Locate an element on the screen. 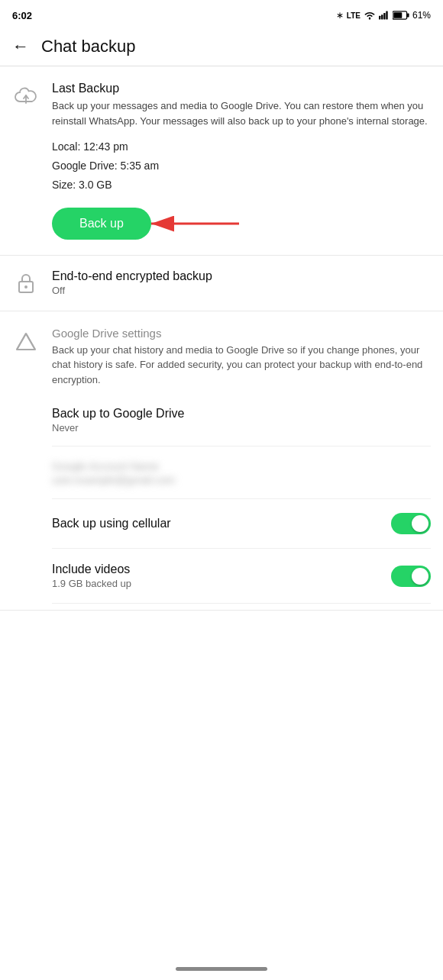  googledrive-backup-time: Google Drive: 5:35 am is located at coordinates (241, 166).